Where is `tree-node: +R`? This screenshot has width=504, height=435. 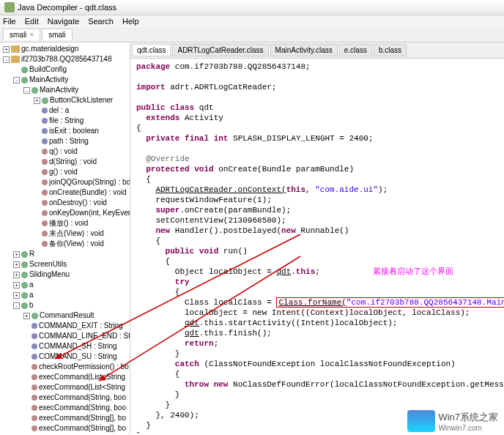 tree-node: +R is located at coordinates (70, 254).